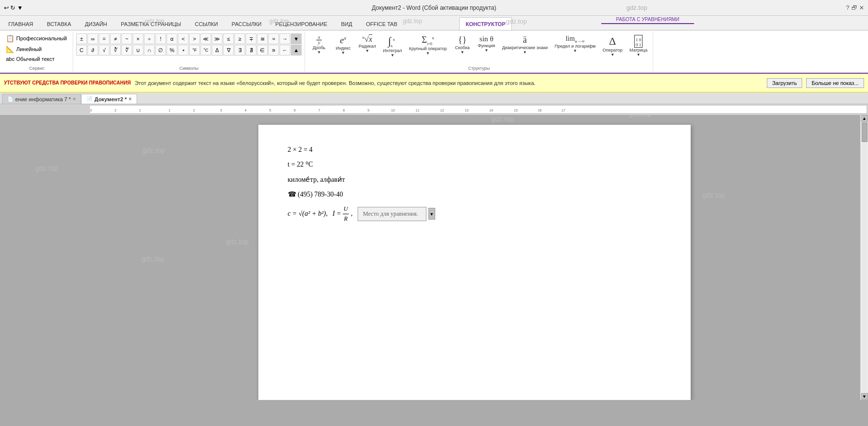 Image resolution: width=868 pixels, height=426 pixels. What do you see at coordinates (189, 68) in the screenshot?
I see `symbols-label: Символы` at bounding box center [189, 68].